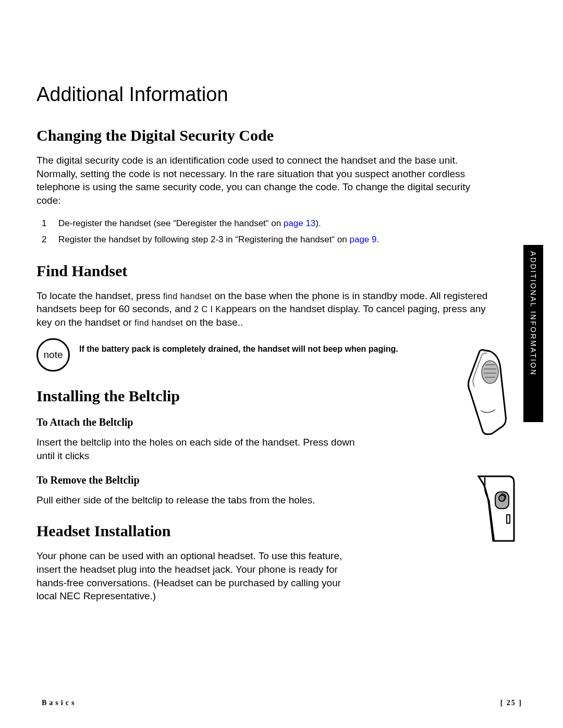 This screenshot has height=728, width=563. I want to click on list-number: 2, so click(45, 240).